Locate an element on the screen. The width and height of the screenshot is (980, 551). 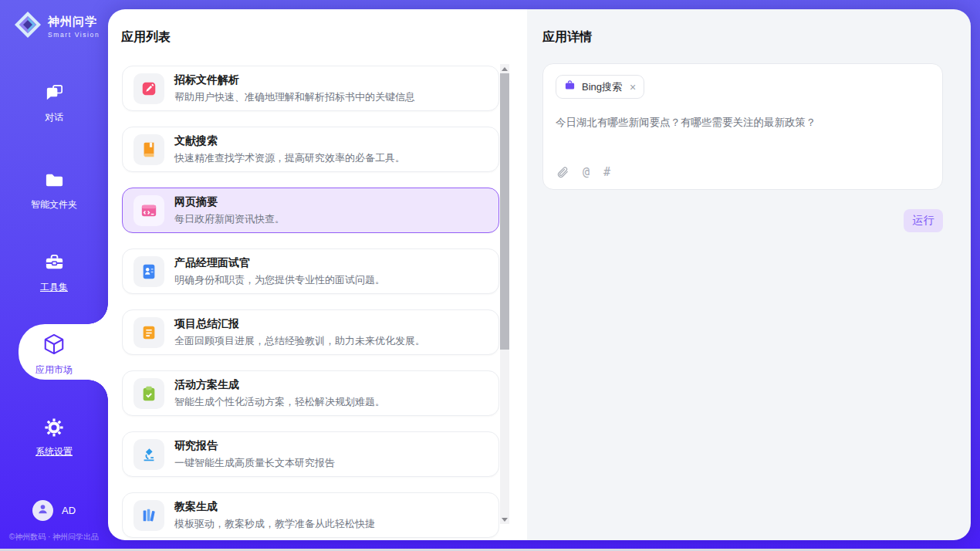
sidebar-item-settings: 系统设置 is located at coordinates (54, 438).